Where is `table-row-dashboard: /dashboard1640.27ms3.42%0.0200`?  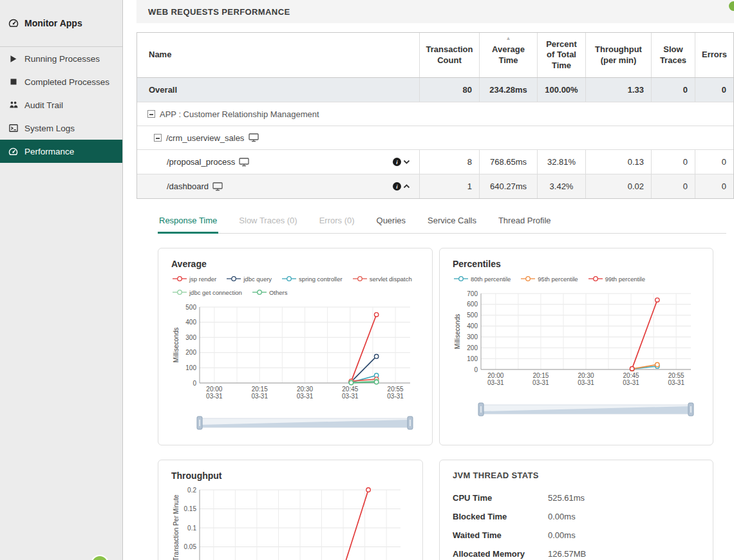
table-row-dashboard: /dashboard1640.27ms3.42%0.0200 is located at coordinates (435, 187).